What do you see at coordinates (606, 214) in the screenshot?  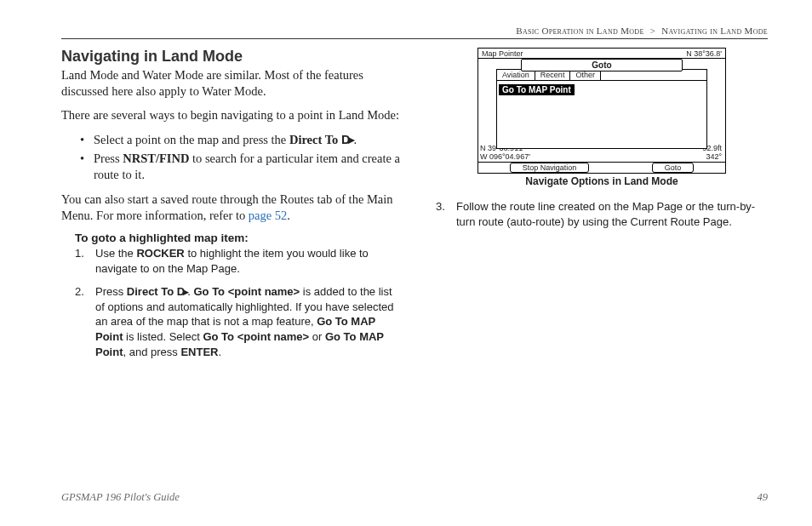 I see `step-3-text: Follow the route line created on the Map…` at bounding box center [606, 214].